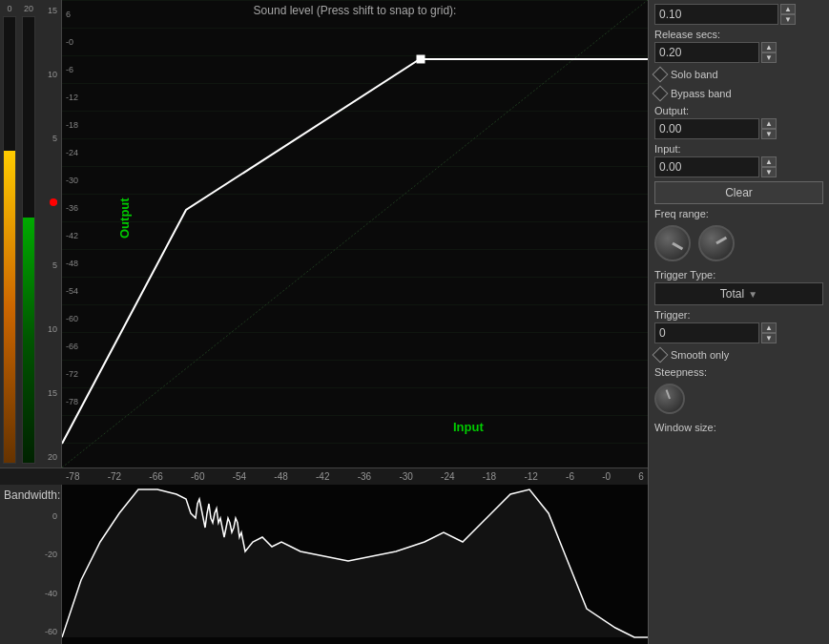 This screenshot has height=644, width=829. Describe the element at coordinates (48, 457) in the screenshot. I see `y-label: 20` at that location.